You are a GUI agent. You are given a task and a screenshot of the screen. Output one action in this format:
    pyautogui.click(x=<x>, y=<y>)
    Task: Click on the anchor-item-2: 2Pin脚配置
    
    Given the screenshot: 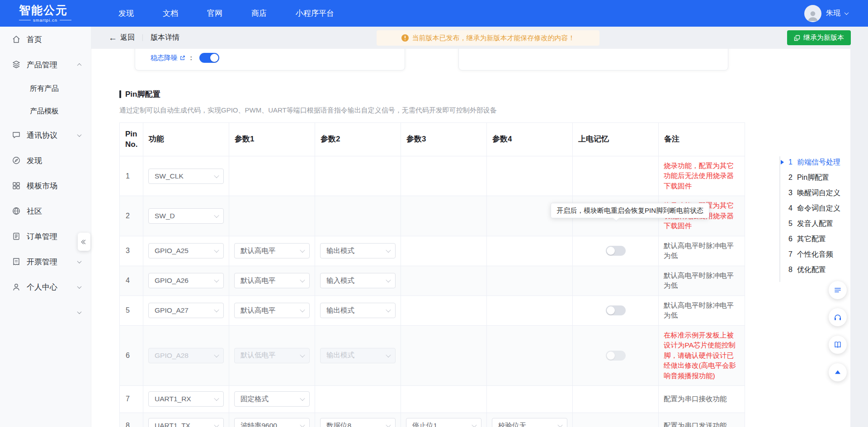 What is the action you would take?
    pyautogui.click(x=815, y=178)
    